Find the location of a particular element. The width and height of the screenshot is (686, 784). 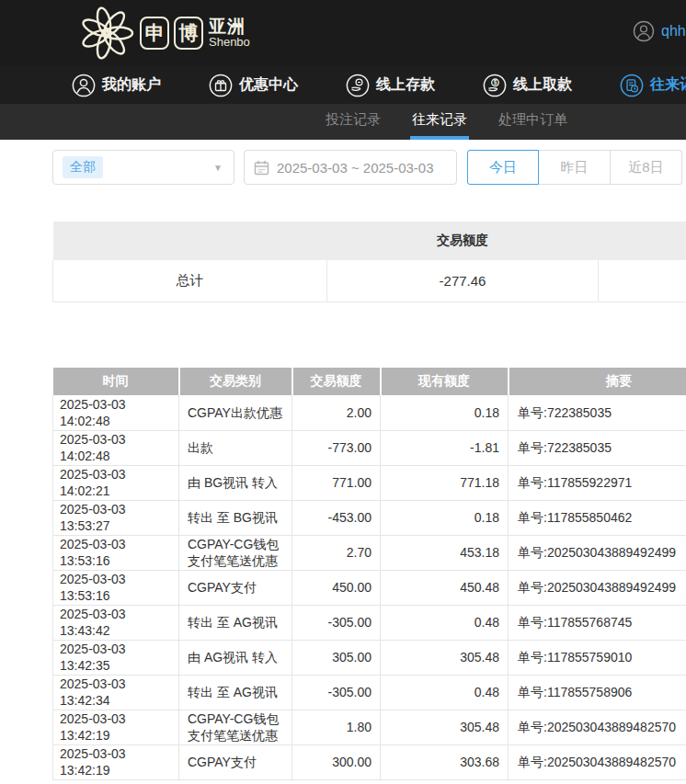

transaction-row: 2025-03-03 14:02:48 出款 -773.00 -1.81 单号:… is located at coordinates (370, 448).